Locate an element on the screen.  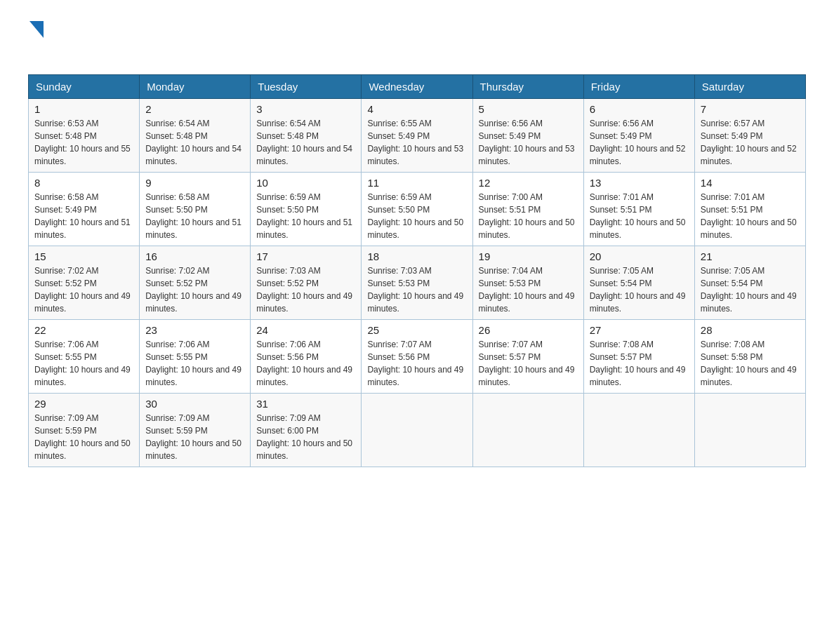
day-number: 21 is located at coordinates (750, 257).